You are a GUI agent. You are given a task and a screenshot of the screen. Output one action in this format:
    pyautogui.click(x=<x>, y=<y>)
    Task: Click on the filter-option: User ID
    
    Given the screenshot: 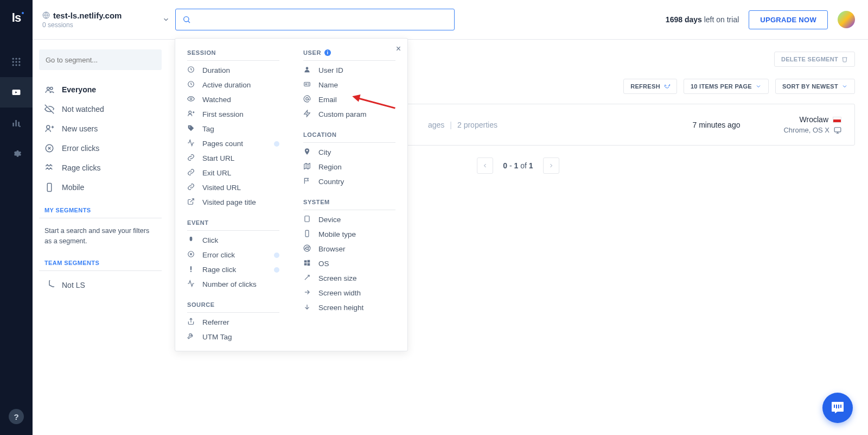 What is the action you would take?
    pyautogui.click(x=349, y=71)
    